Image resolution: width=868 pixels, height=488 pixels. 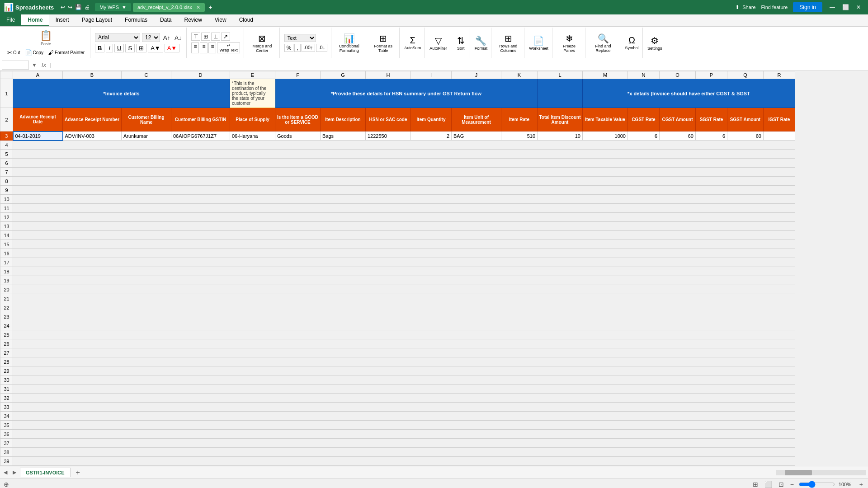 What do you see at coordinates (228, 48) in the screenshot?
I see `wrap-text-btn: ↵ Wrap Text` at bounding box center [228, 48].